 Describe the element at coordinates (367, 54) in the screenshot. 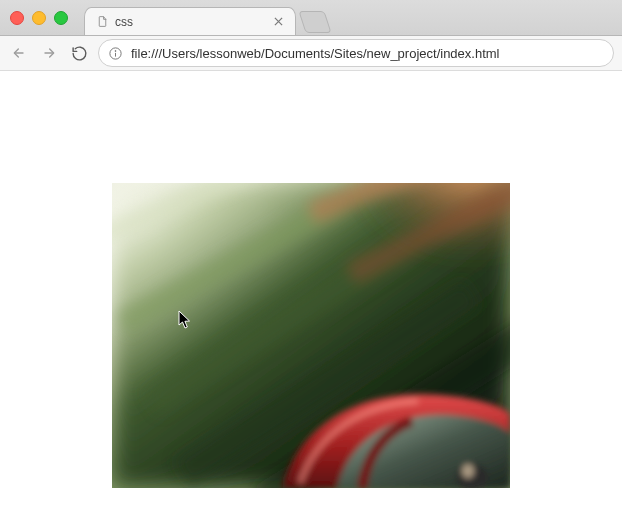

I see `url-input` at that location.